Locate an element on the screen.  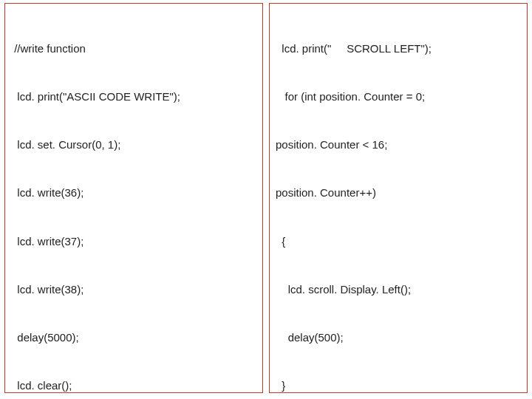
code-line: lcd. write(38); is located at coordinates (134, 290).